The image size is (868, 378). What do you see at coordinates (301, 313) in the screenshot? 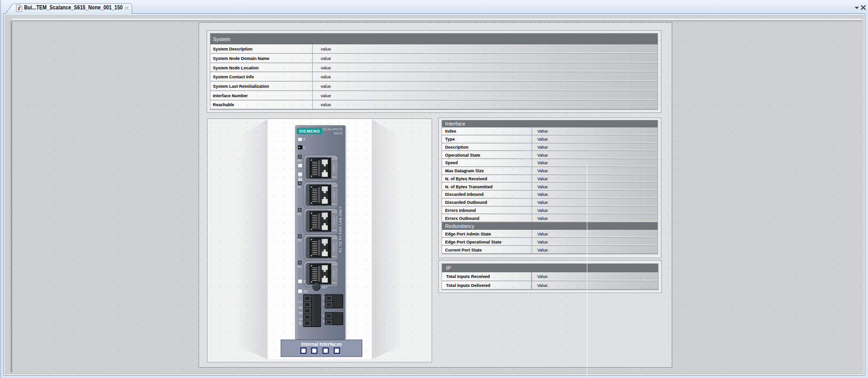
I see `svg-text: M2` at bounding box center [301, 313].